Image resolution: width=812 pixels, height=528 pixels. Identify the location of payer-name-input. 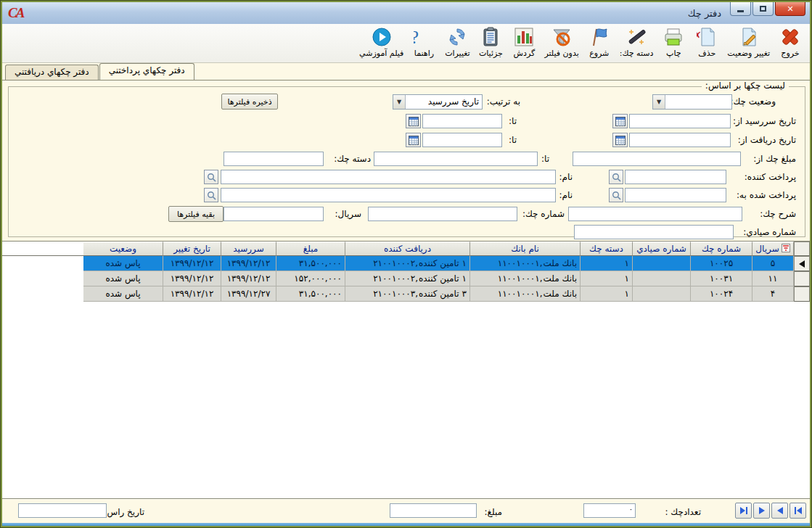
(388, 177).